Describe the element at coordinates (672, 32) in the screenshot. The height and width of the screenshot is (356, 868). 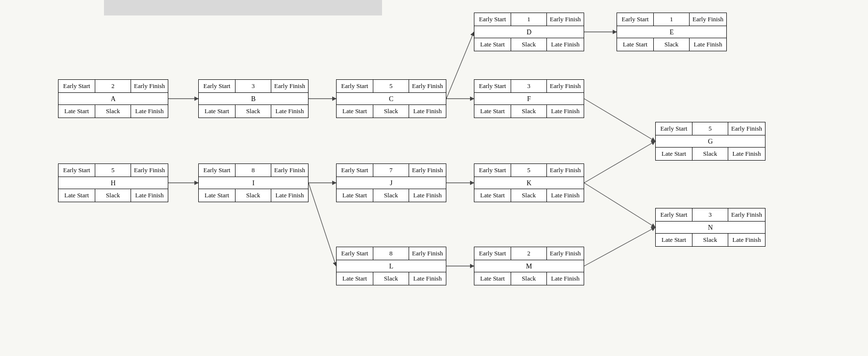
I see `activity-name: E` at that location.